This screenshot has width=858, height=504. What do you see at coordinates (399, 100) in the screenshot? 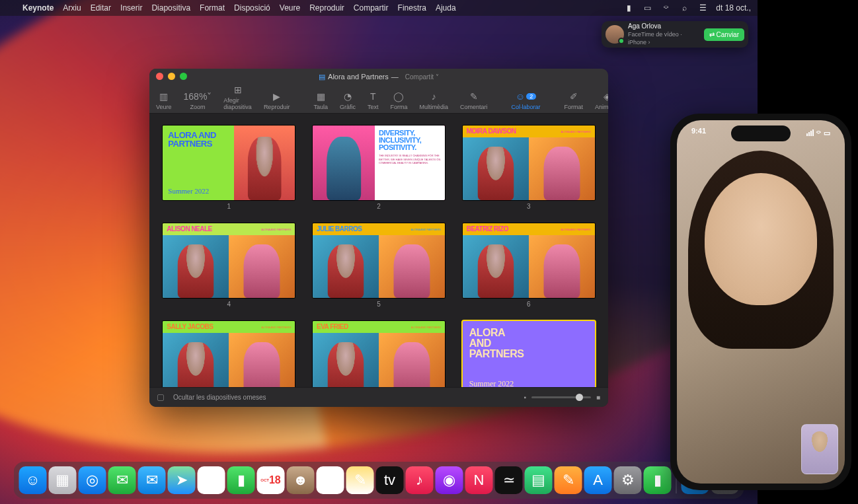
I see `shape-button: ◯Forma` at bounding box center [399, 100].